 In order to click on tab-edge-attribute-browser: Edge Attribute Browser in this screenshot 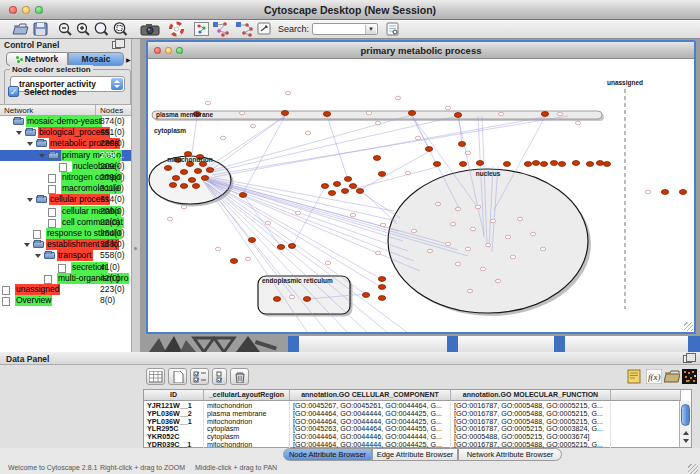, I will do `click(415, 454)`.